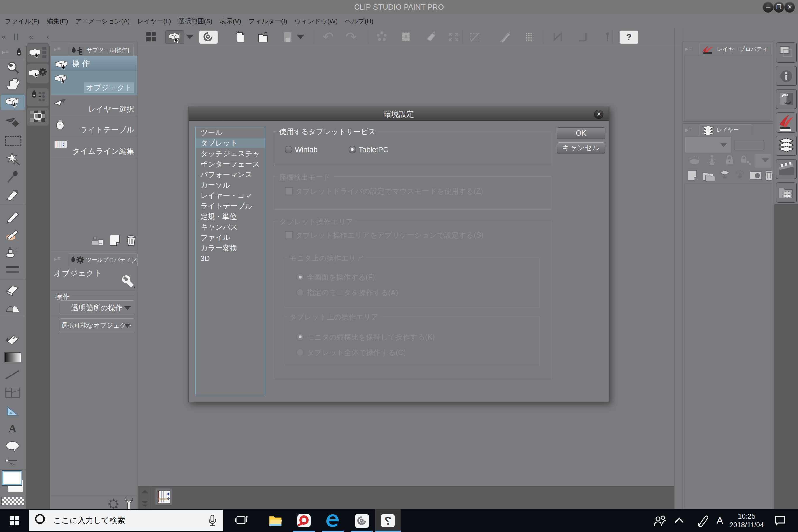  What do you see at coordinates (57, 21) in the screenshot?
I see `menu-edit: 編集(E)` at bounding box center [57, 21].